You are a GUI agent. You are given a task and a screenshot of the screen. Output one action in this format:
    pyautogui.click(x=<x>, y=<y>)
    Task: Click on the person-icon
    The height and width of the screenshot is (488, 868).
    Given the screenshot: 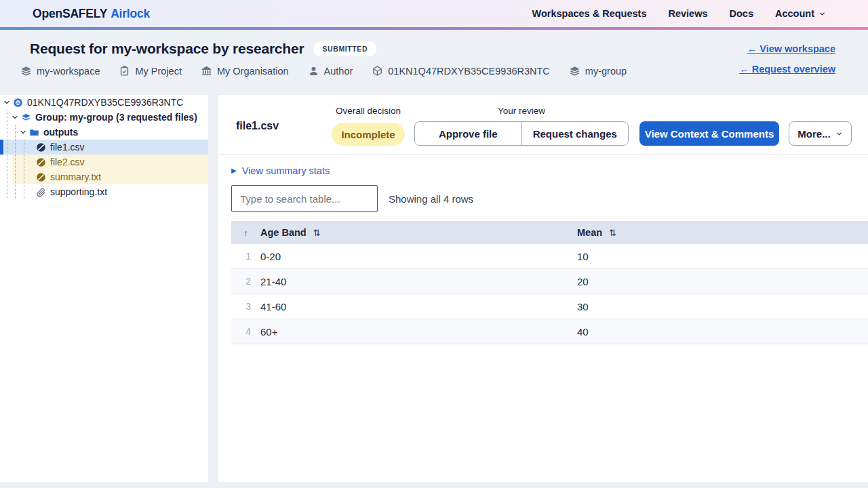 What is the action you would take?
    pyautogui.click(x=313, y=70)
    